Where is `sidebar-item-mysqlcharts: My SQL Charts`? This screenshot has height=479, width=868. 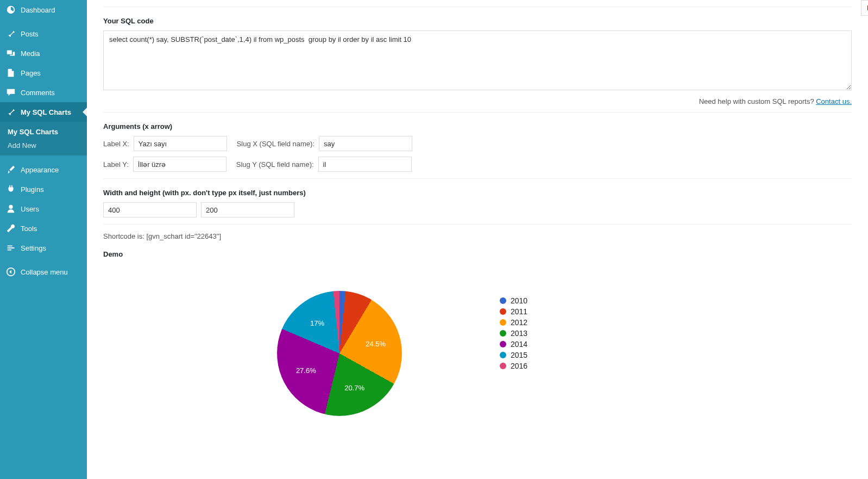 sidebar-item-mysqlcharts: My SQL Charts is located at coordinates (43, 112).